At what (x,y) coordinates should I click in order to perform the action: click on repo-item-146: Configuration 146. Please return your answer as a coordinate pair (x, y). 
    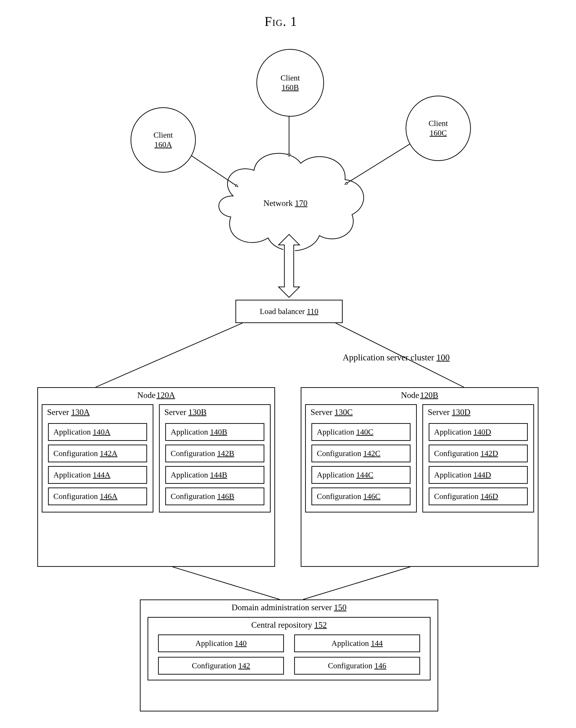
    Looking at the image, I should click on (357, 666).